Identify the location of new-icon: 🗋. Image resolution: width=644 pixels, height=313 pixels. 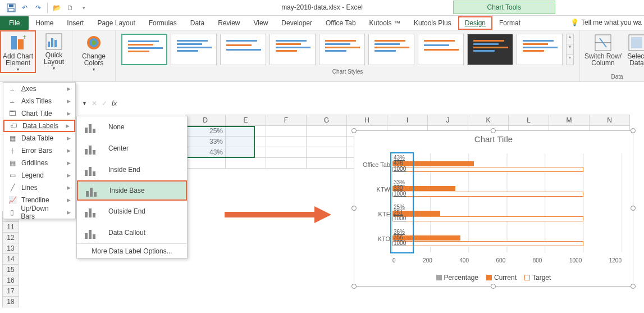
(70, 8).